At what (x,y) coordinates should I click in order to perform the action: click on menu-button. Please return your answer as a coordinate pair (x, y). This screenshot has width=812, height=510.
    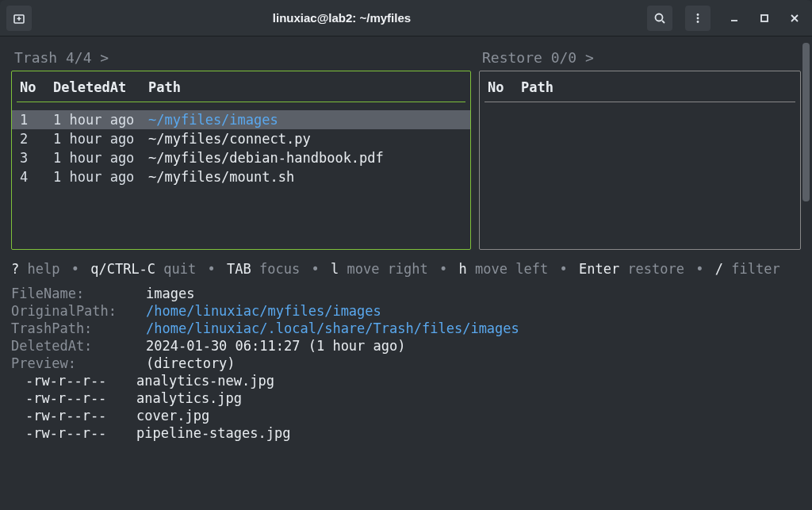
    Looking at the image, I should click on (698, 18).